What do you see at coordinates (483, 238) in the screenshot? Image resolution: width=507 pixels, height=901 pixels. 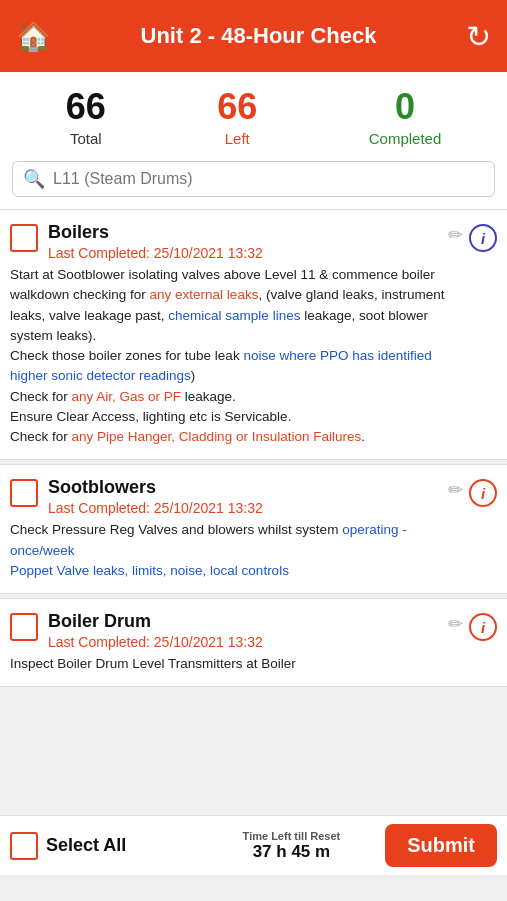 I see `info-icon-boilers: i` at bounding box center [483, 238].